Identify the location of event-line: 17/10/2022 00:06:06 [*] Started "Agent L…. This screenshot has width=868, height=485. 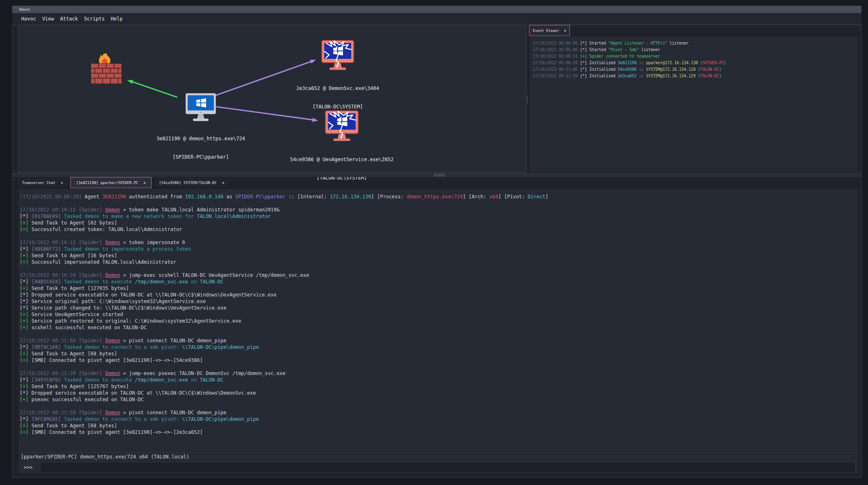
(695, 43).